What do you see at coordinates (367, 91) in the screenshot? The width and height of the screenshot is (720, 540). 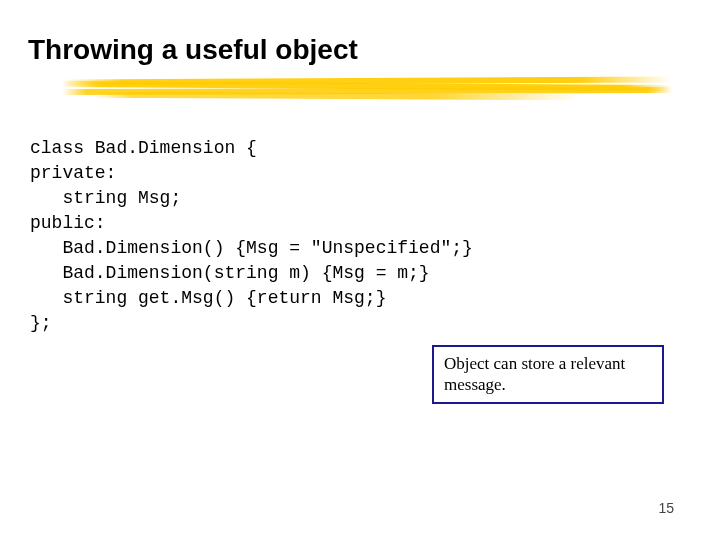 I see `title-underline-decoration` at bounding box center [367, 91].